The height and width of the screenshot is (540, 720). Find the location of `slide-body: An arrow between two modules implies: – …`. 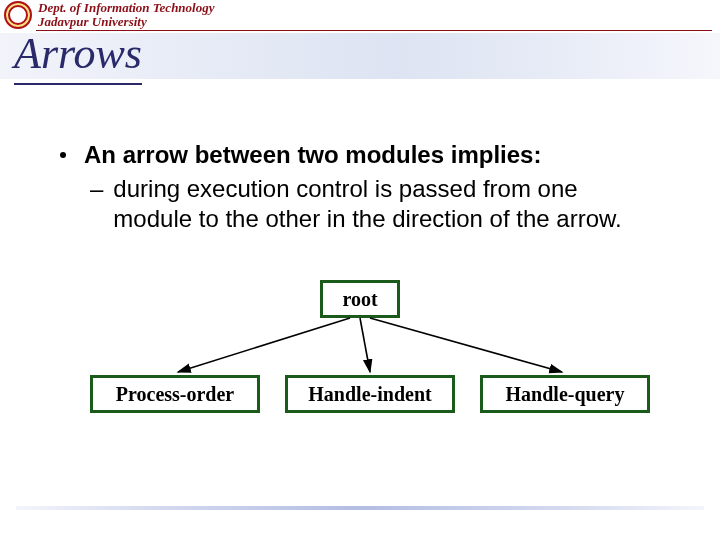

slide-body: An arrow between two modules implies: – … is located at coordinates (370, 187).